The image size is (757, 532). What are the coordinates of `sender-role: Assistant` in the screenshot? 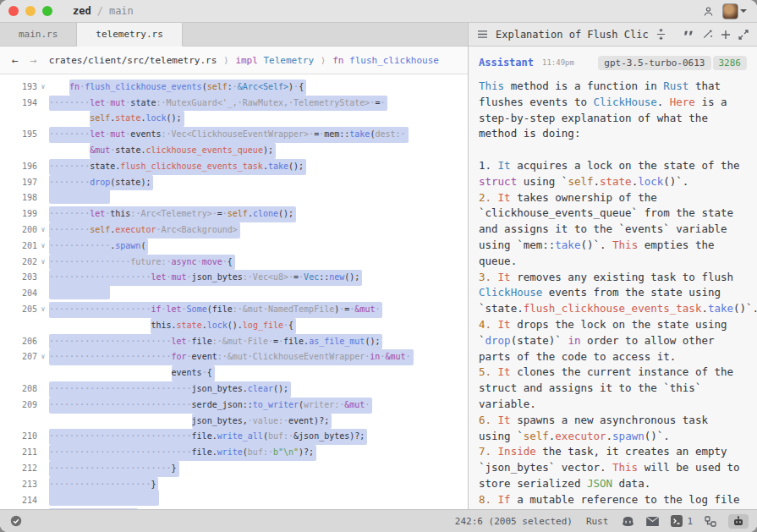 It's located at (506, 63).